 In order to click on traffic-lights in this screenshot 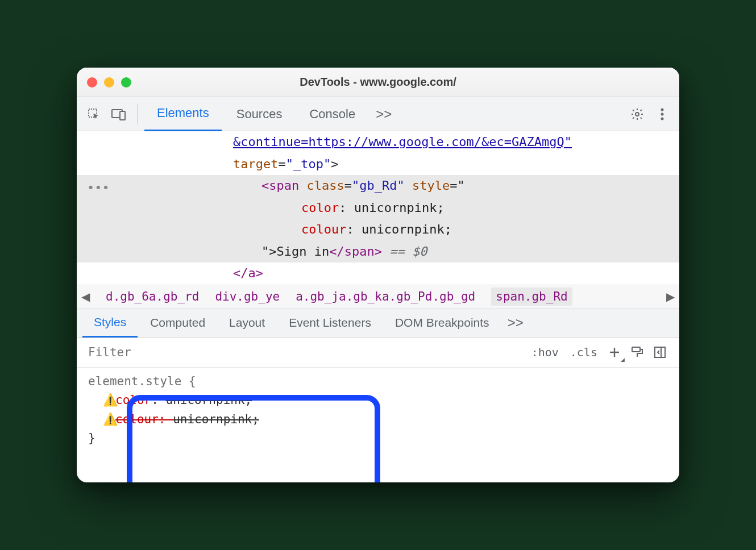, I will do `click(109, 82)`.